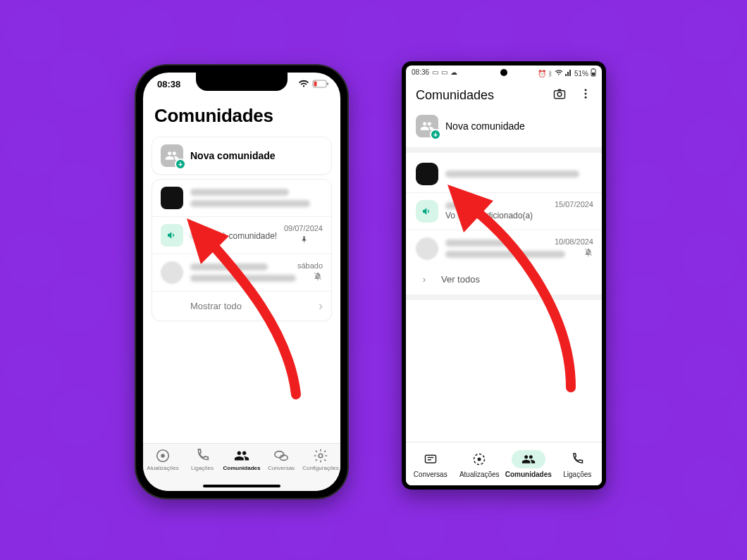  Describe the element at coordinates (242, 272) in the screenshot. I see `group-row: sábado` at that location.